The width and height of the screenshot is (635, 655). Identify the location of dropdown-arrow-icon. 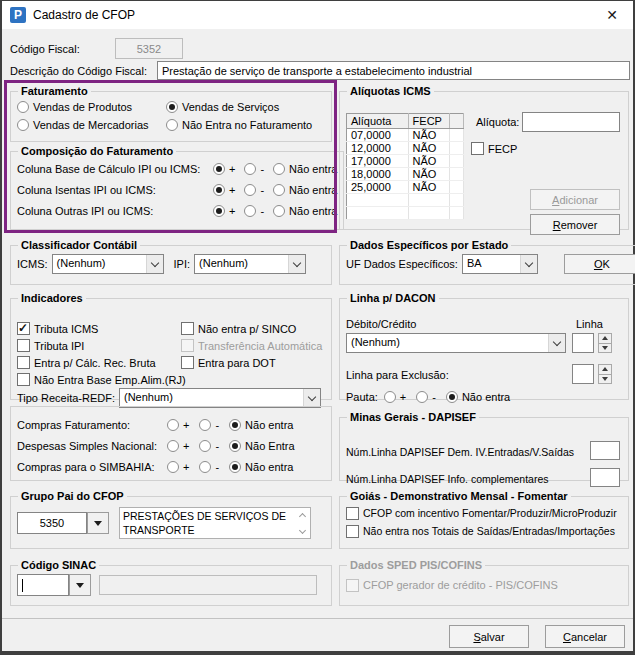
(80, 586).